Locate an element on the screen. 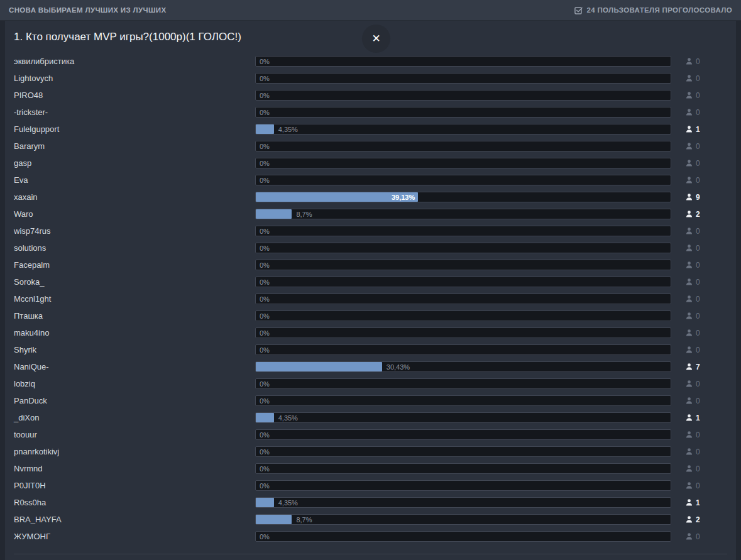 The image size is (741, 560). check-square-icon is located at coordinates (578, 10).